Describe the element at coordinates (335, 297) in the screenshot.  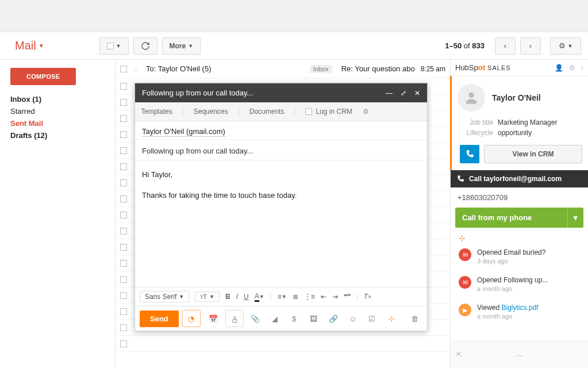
I see `indent-right-icon: ⇥` at that location.